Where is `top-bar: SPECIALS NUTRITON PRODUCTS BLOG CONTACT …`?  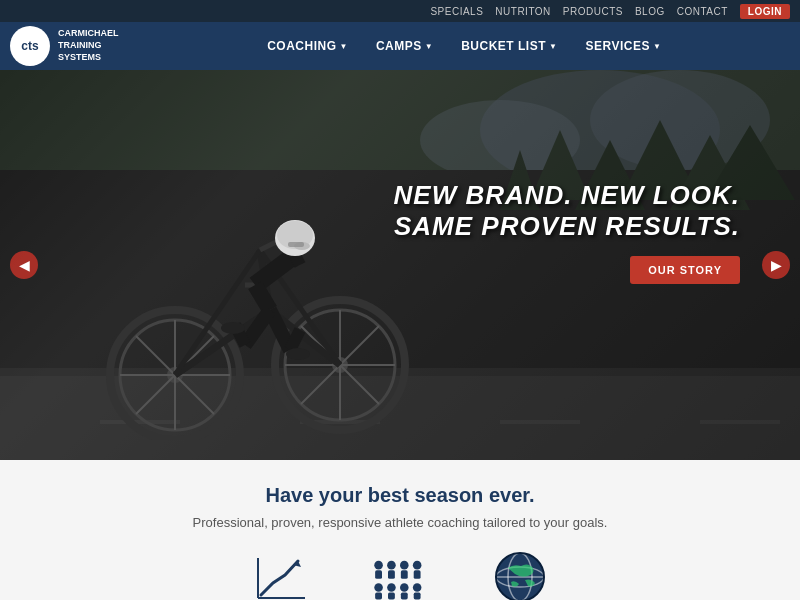 top-bar: SPECIALS NUTRITON PRODUCTS BLOG CONTACT … is located at coordinates (400, 11).